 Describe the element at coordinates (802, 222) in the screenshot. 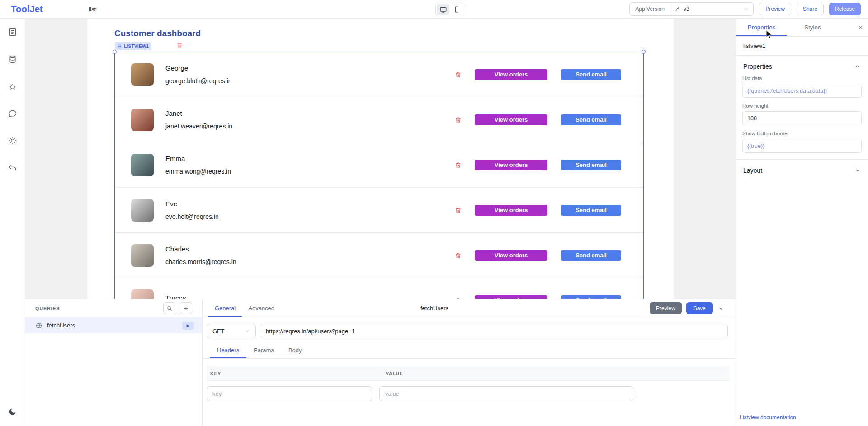

I see `inspector-panel: Properties Styles × listview1 Properties…` at that location.